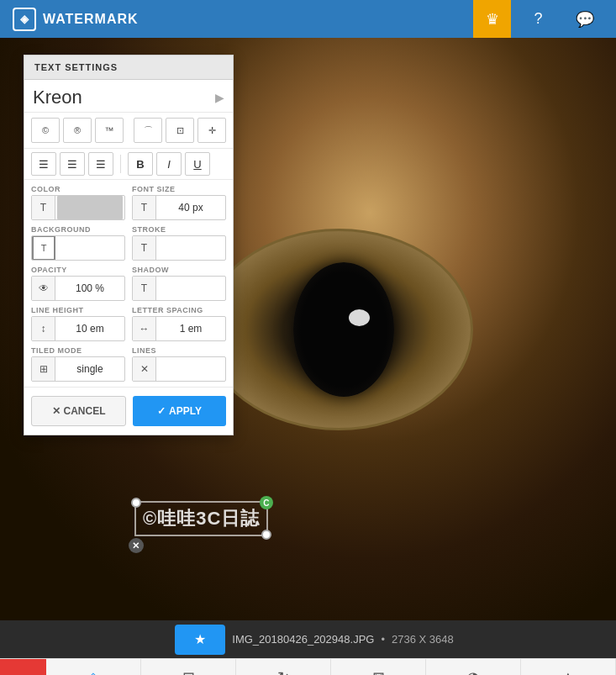 Image resolution: width=616 pixels, height=675 pixels. What do you see at coordinates (136, 503) in the screenshot?
I see `watermark-handle-topleft` at bounding box center [136, 503].